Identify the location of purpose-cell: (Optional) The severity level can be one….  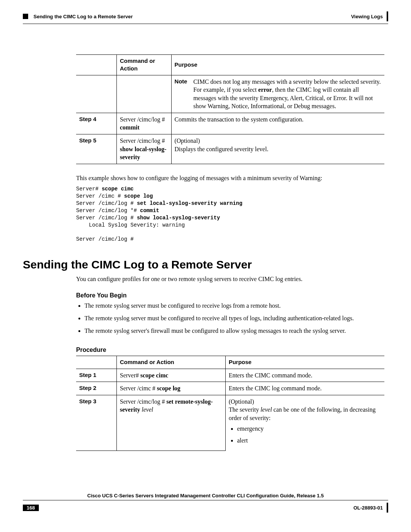
(305, 423).